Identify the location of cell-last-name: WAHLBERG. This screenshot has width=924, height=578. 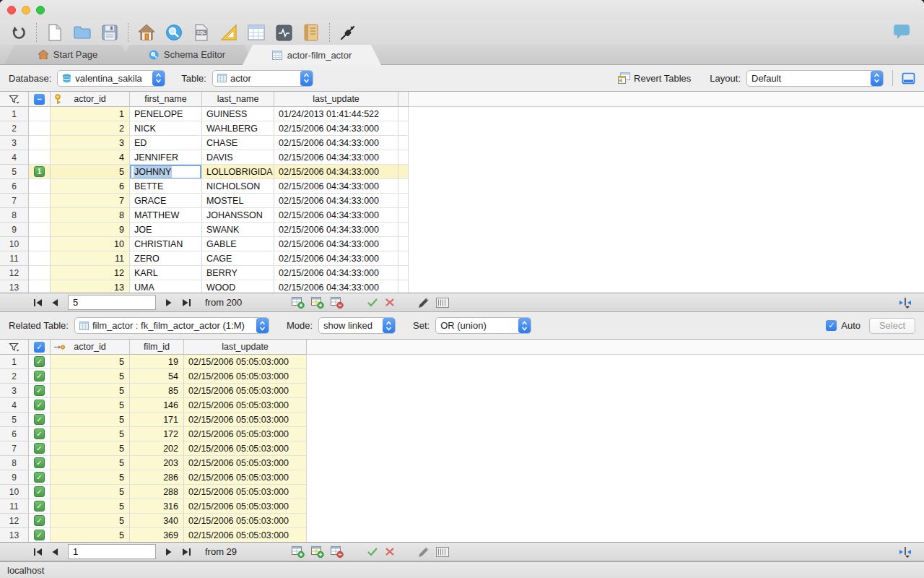
(238, 129).